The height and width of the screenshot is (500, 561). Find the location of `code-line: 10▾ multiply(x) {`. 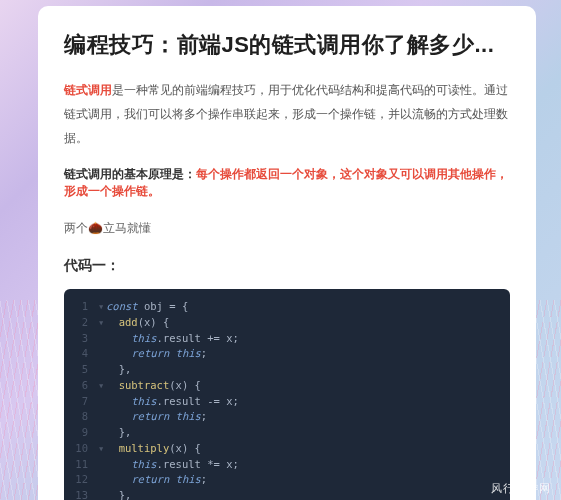

code-line: 10▾ multiply(x) { is located at coordinates (287, 449).